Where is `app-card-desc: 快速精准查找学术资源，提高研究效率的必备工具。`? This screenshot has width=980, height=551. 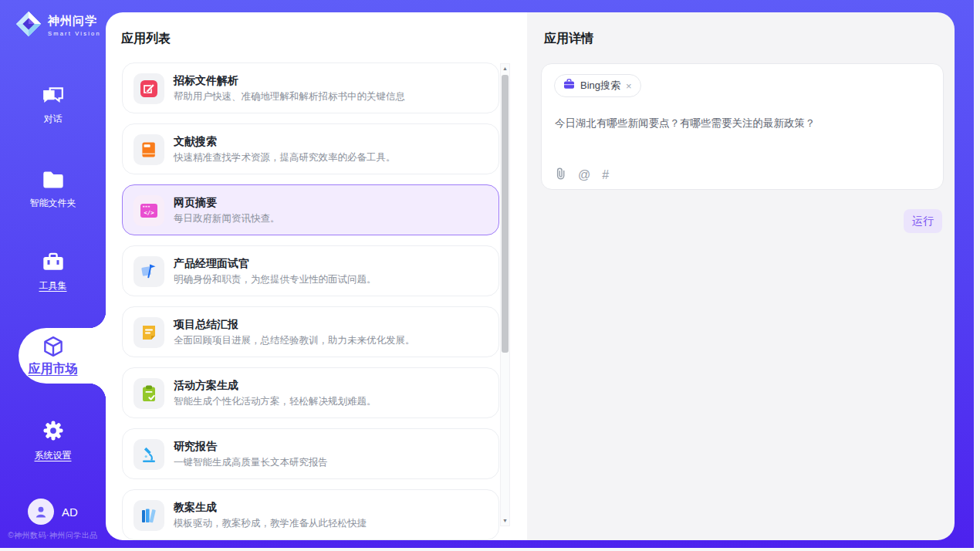
app-card-desc: 快速精准查找学术资源，提高研究效率的必备工具。 is located at coordinates (285, 157).